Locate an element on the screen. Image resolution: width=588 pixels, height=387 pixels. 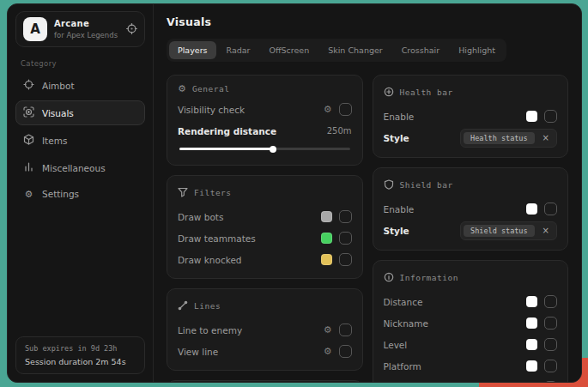
draw-knocked-checkbox is located at coordinates (345, 259).